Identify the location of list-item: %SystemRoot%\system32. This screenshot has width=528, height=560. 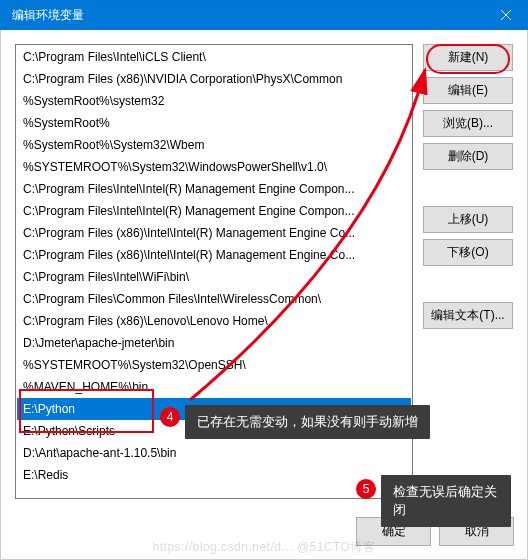
(214, 101).